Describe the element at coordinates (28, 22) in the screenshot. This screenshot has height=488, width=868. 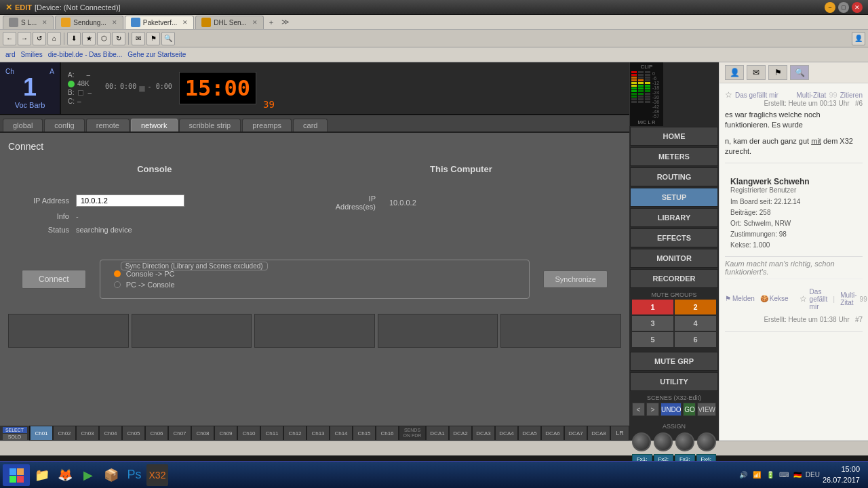
I see `browser-tab-0: S L... ✕` at that location.